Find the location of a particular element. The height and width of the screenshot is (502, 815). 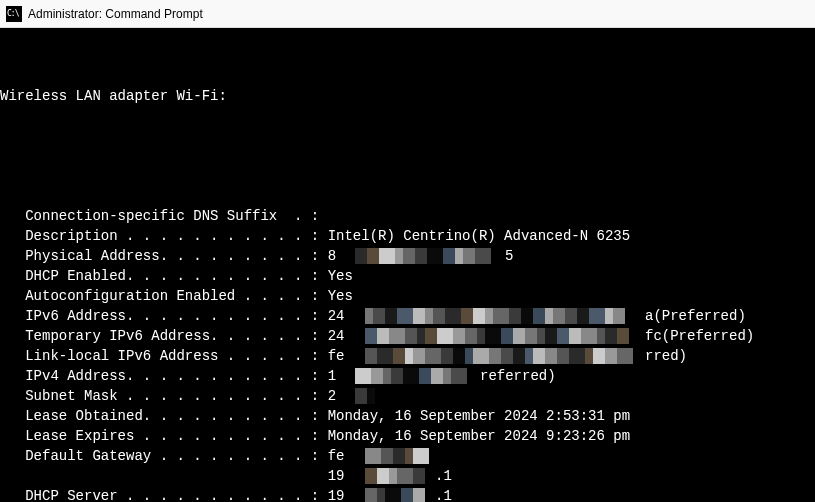

output-line: Default Gateway . . . . . . . . . : fe is located at coordinates (408, 456).